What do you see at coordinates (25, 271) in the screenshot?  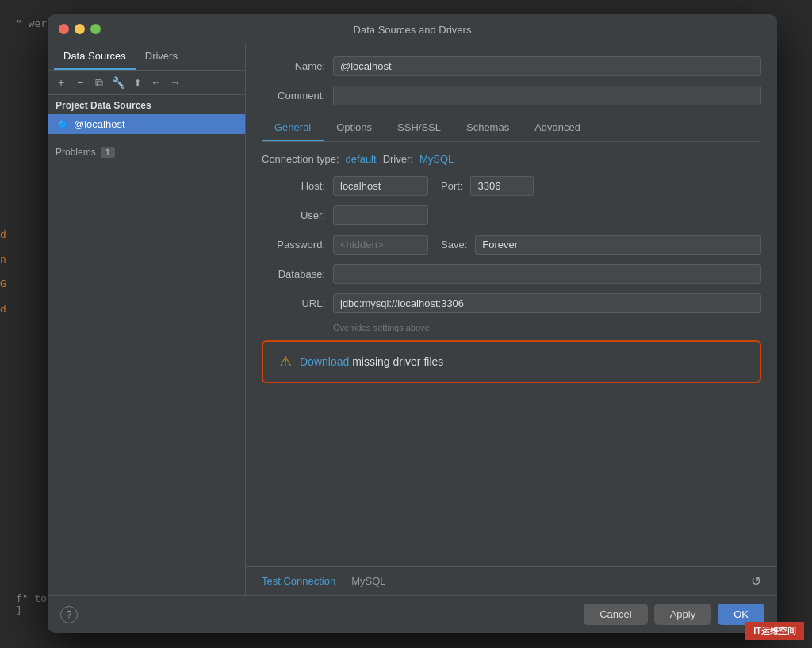 I see `sidebar-code: d n G d` at bounding box center [25, 271].